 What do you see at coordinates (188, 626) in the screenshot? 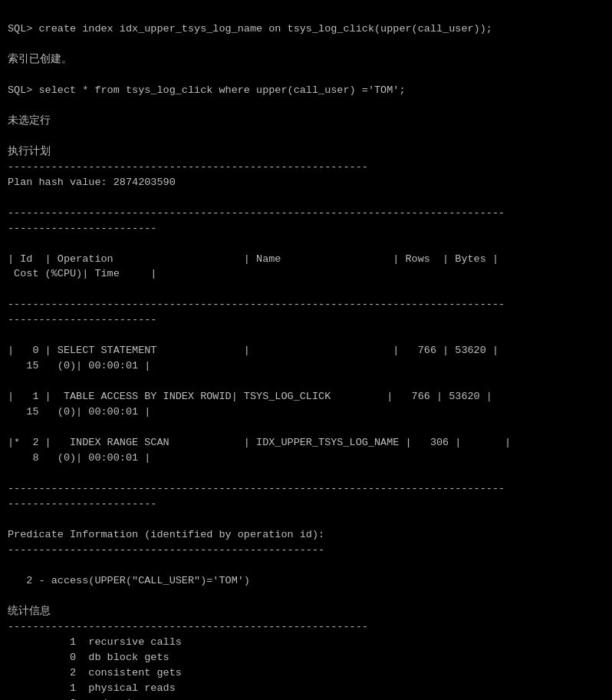
I see `line-40: ----------------------------------------…` at bounding box center [188, 626].